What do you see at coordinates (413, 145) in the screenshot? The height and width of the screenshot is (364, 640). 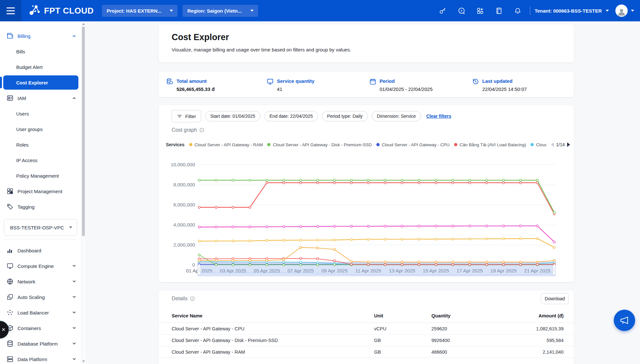 I see `legend-item: Cloud Server - API Gateway - CPU` at bounding box center [413, 145].